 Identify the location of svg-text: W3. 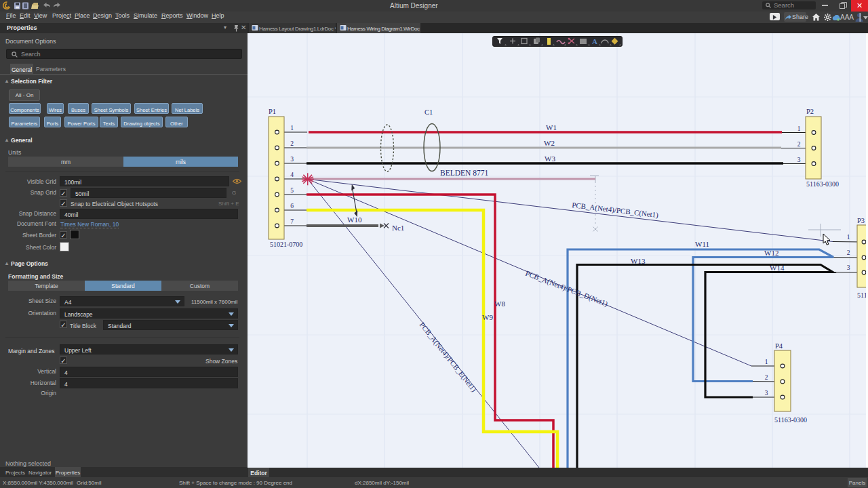
(550, 159).